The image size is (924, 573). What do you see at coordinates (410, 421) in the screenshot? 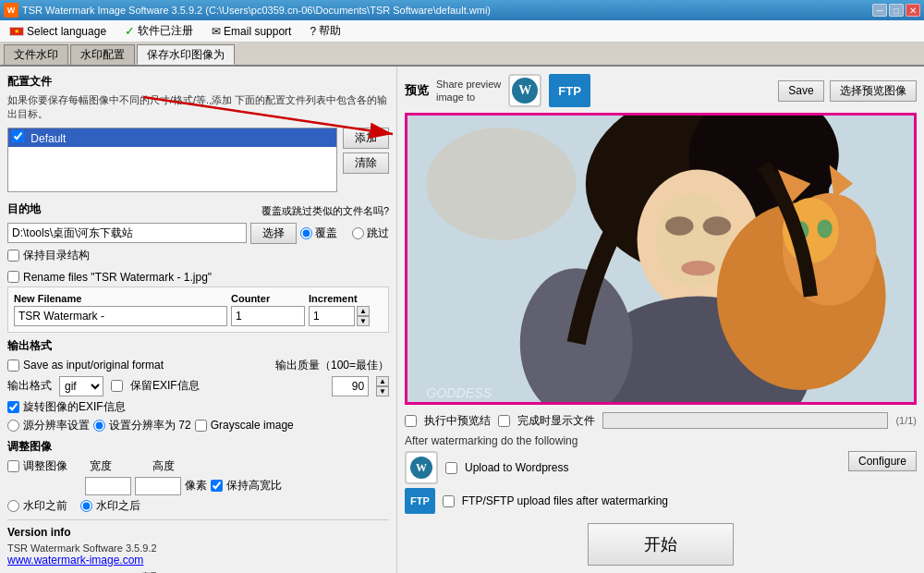
I see `execute-preview-checkbox` at bounding box center [410, 421].